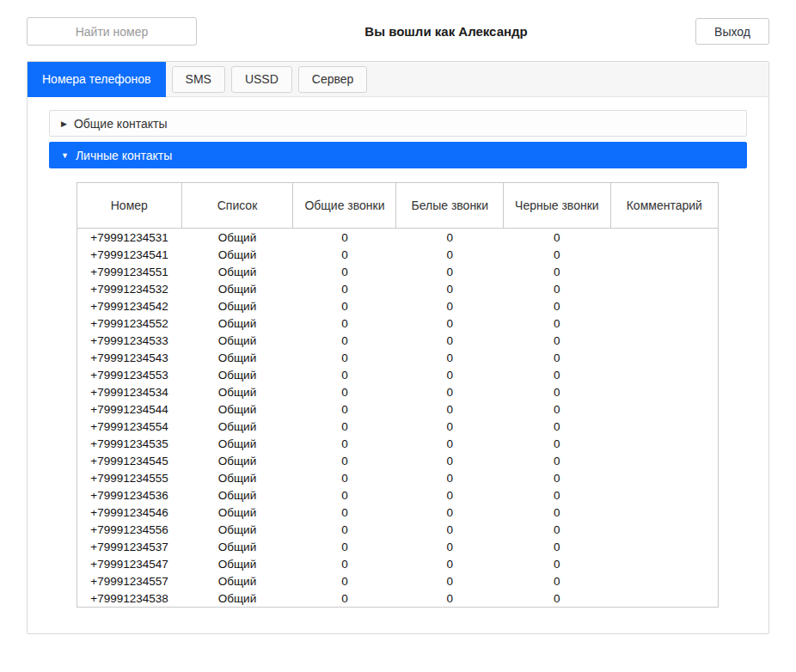 The width and height of the screenshot is (796, 672). Describe the element at coordinates (398, 443) in the screenshot. I see `table-row: +79991234535Общий000` at that location.